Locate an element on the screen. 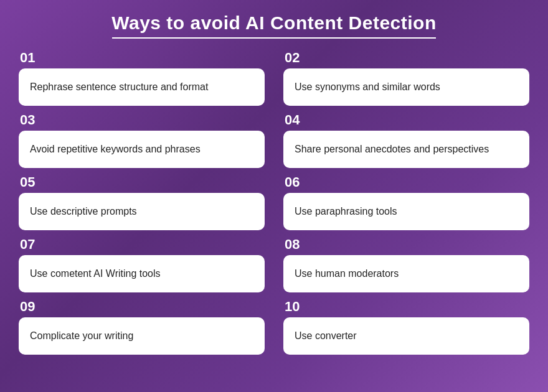  item-number-01: 01 is located at coordinates (142, 58).